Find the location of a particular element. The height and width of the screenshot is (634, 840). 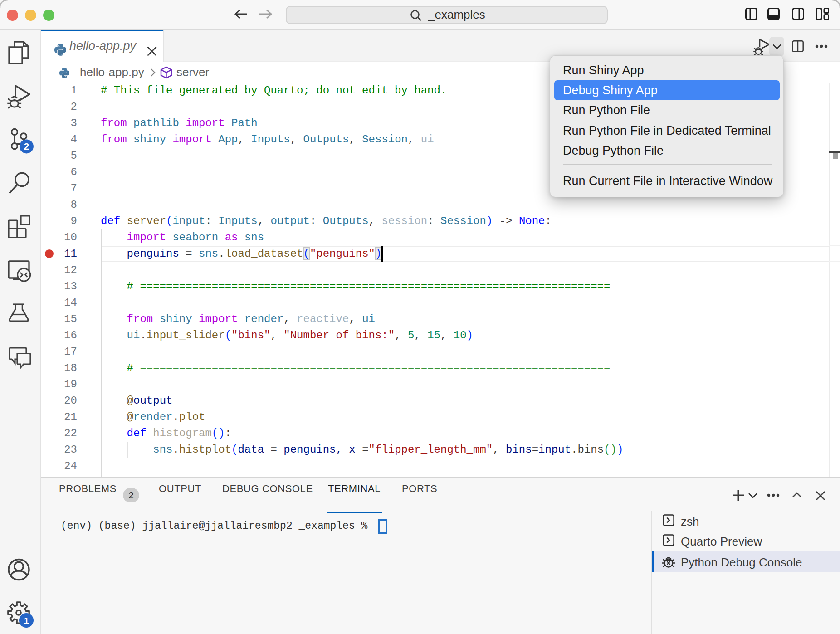

svg-text: 1 is located at coordinates (26, 620).